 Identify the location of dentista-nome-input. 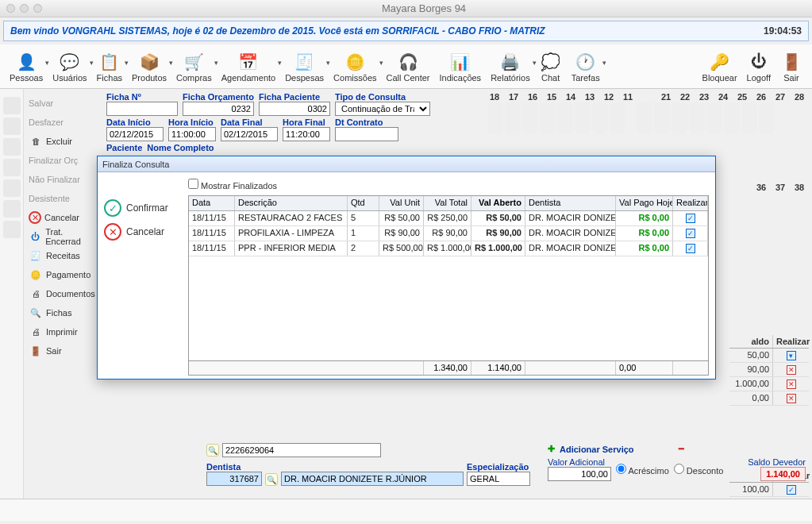
(372, 479).